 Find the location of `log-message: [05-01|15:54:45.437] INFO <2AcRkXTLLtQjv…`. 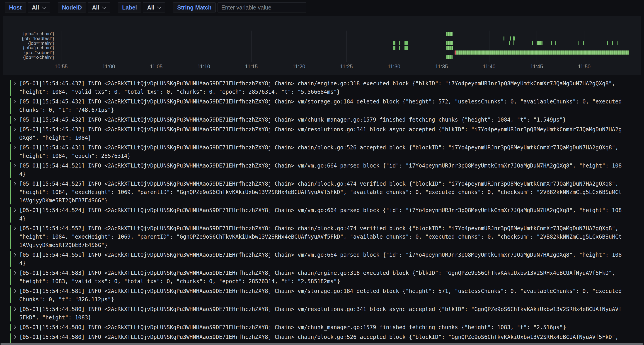

log-message: [05-01|15:54:45.437] INFO <2AcRkXTLLtQjv… is located at coordinates (321, 88).